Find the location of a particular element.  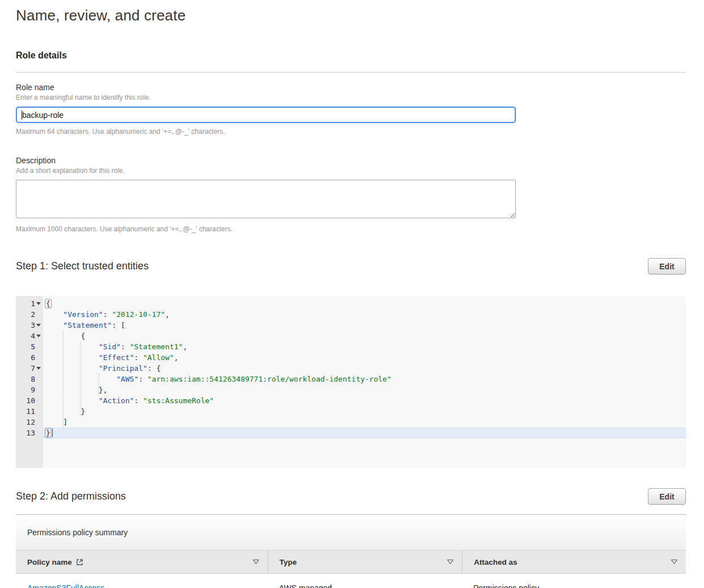

permissions-panel: Permissions policy summary Policy name is located at coordinates (351, 551).